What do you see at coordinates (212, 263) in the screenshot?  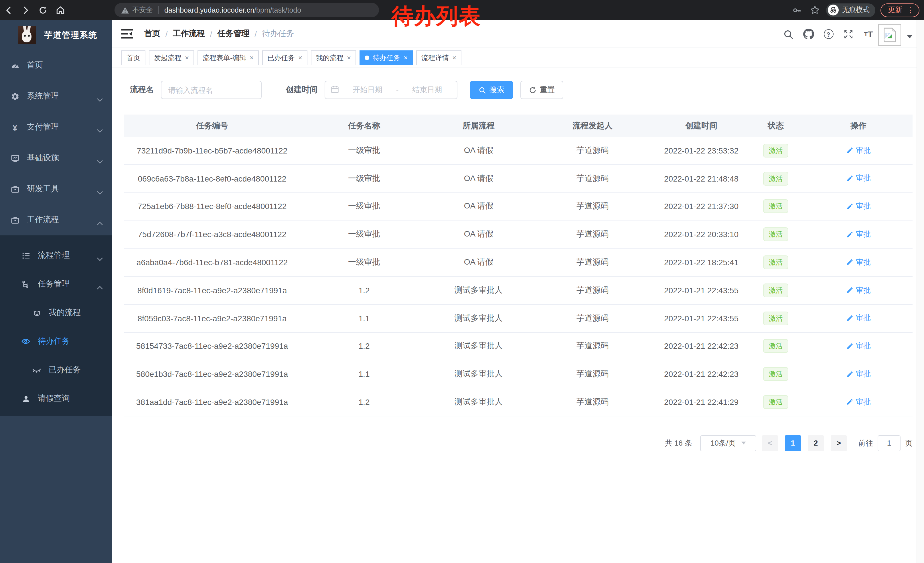 I see `cell-task-id: a6aba0a4-7b6d-11ec-b781-acde48001122` at bounding box center [212, 263].